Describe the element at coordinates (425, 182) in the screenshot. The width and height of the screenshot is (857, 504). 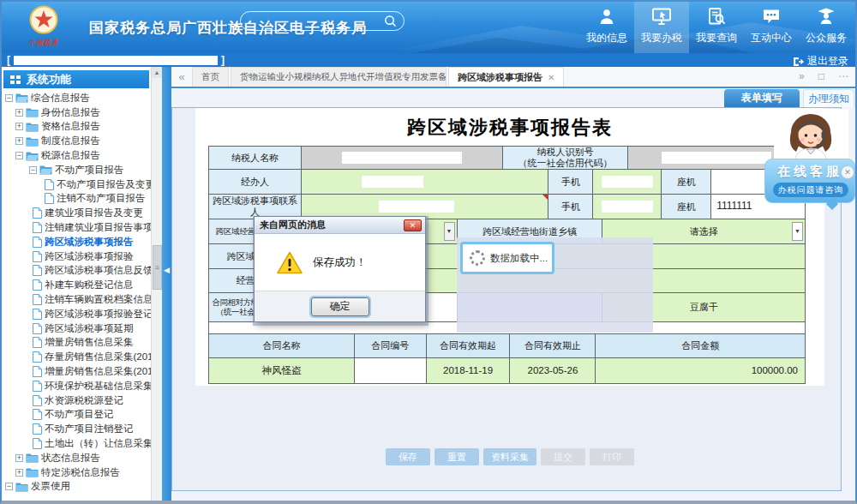
I see `agent-name-input` at that location.